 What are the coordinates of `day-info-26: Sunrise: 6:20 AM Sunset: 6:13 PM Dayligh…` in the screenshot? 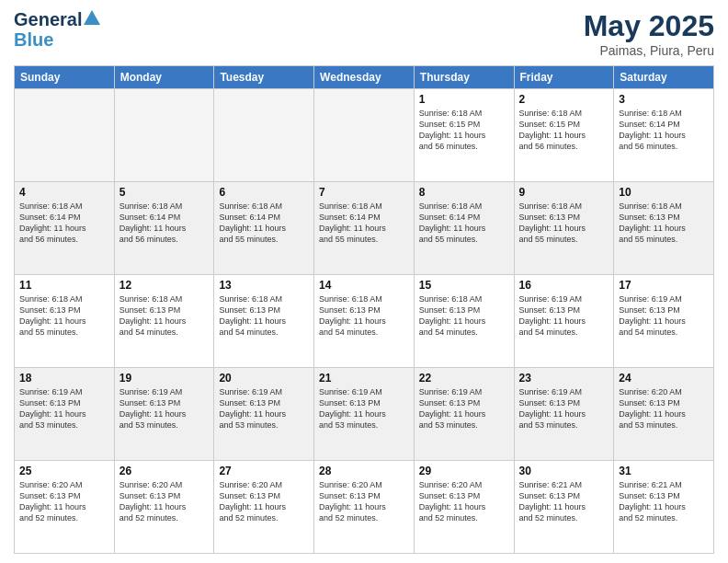 It's located at (165, 502).